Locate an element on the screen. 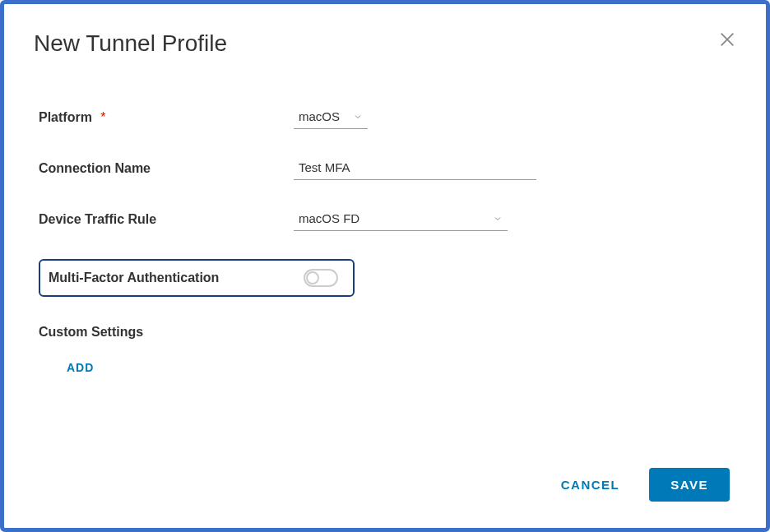 This screenshot has height=532, width=770. toggle-knob is located at coordinates (313, 278).